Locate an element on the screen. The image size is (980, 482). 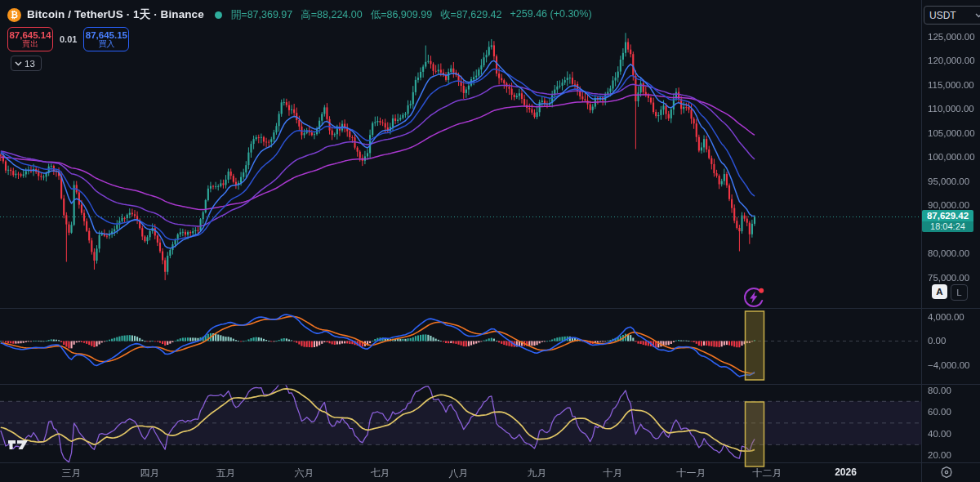
bar-count-value: 13 is located at coordinates (29, 64).